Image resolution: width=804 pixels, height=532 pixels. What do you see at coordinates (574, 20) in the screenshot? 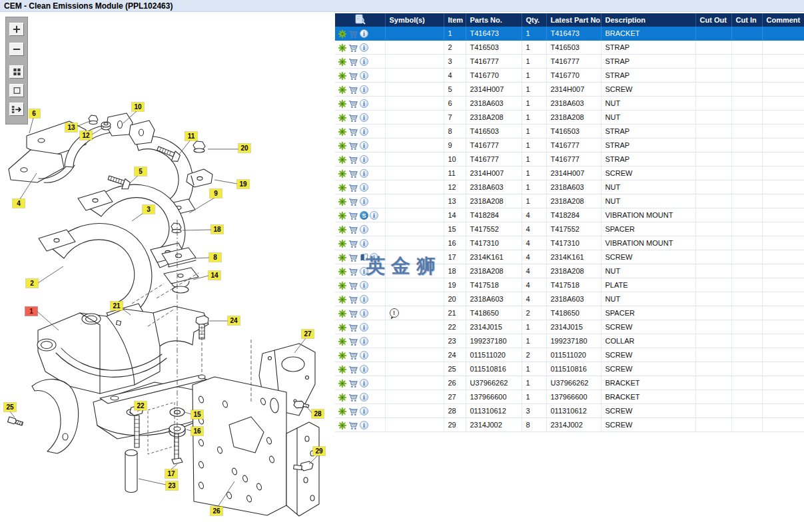
I see `column-header-latest-part-no: Latest Part No.` at bounding box center [574, 20].